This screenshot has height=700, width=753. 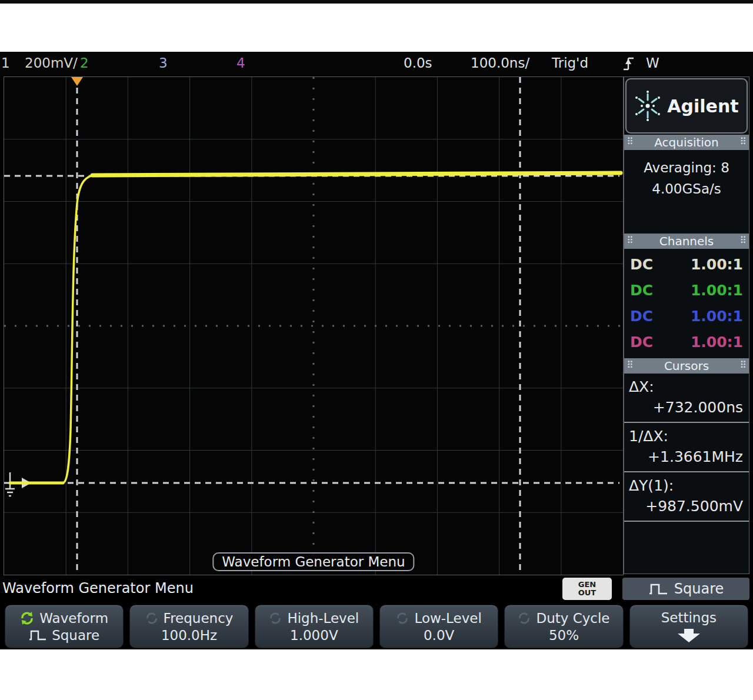 What do you see at coordinates (51, 63) in the screenshot?
I see `channel1-scale: 200mV/` at bounding box center [51, 63].